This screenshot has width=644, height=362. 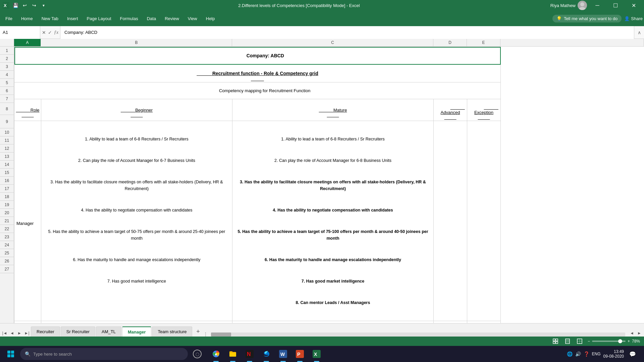 What do you see at coordinates (333, 43) in the screenshot?
I see `col-header-c: C` at bounding box center [333, 43].